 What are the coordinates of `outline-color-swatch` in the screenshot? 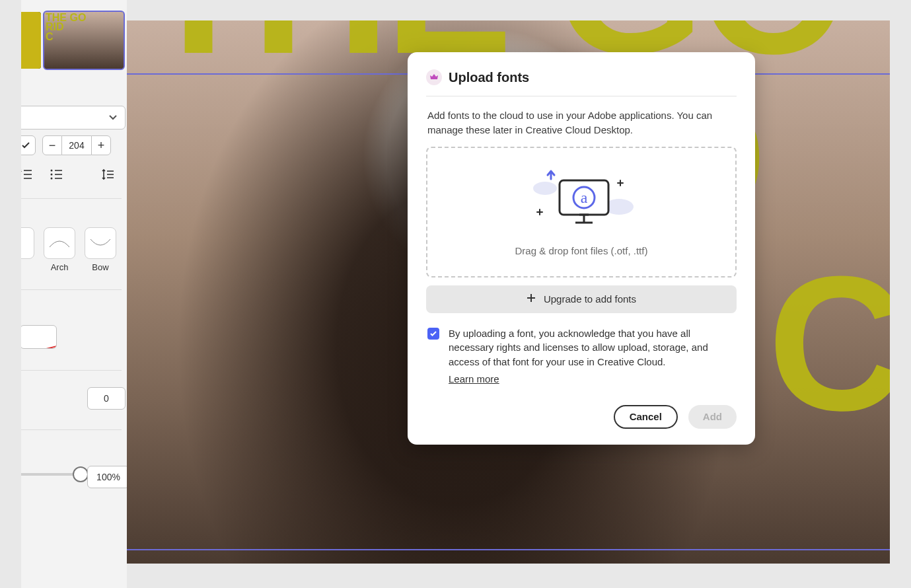 It's located at (39, 337).